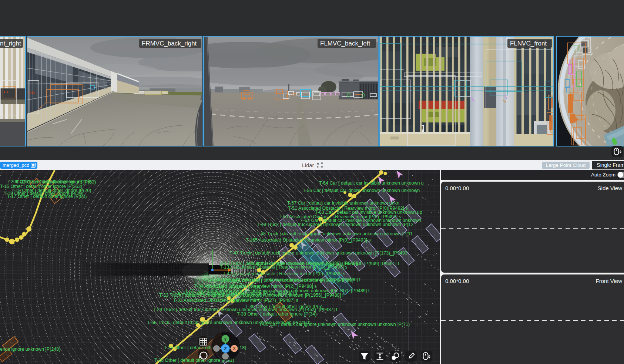 This screenshot has height=364, width=624. What do you see at coordinates (10, 44) in the screenshot?
I see `svg-text: nt_right` at bounding box center [10, 44].